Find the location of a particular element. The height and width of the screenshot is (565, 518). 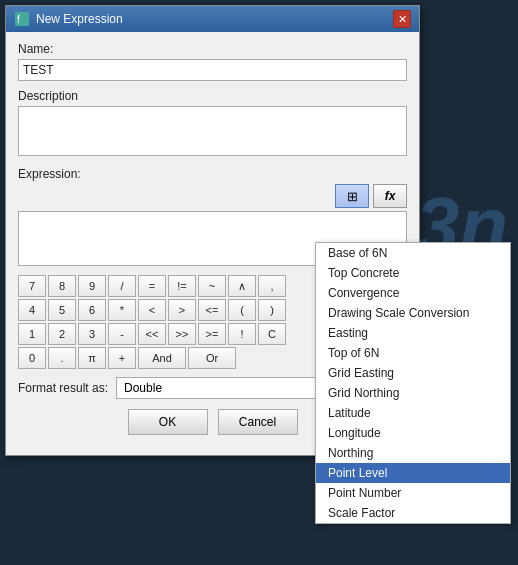

fx-icon: fx is located at coordinates (390, 196).